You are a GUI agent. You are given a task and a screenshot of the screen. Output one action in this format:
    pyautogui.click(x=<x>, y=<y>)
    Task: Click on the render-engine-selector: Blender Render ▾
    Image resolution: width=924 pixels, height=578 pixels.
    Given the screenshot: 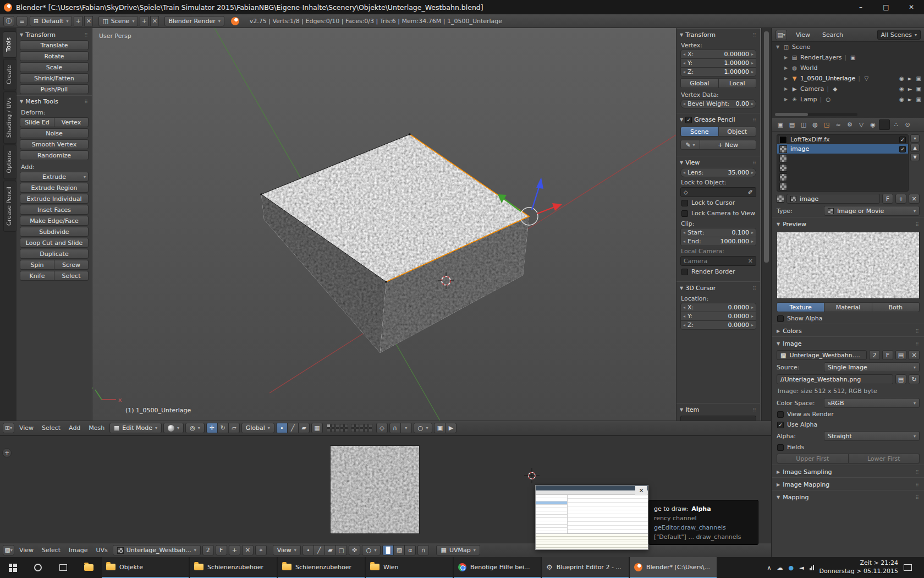 What is the action you would take?
    pyautogui.click(x=194, y=21)
    